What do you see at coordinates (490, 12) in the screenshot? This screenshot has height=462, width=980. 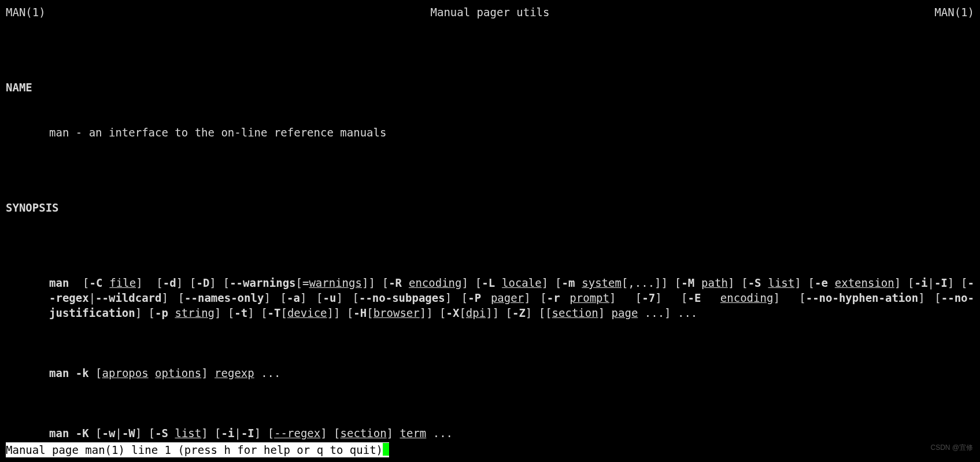 I see `header-center: Manual pager utils` at bounding box center [490, 12].